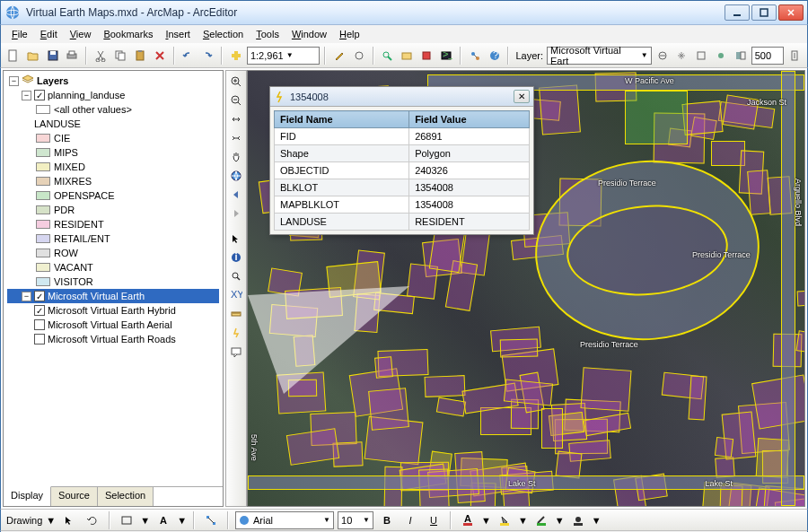 The height and width of the screenshot is (532, 808). Describe the element at coordinates (20, 34) in the screenshot. I see `menu-file: File` at that location.